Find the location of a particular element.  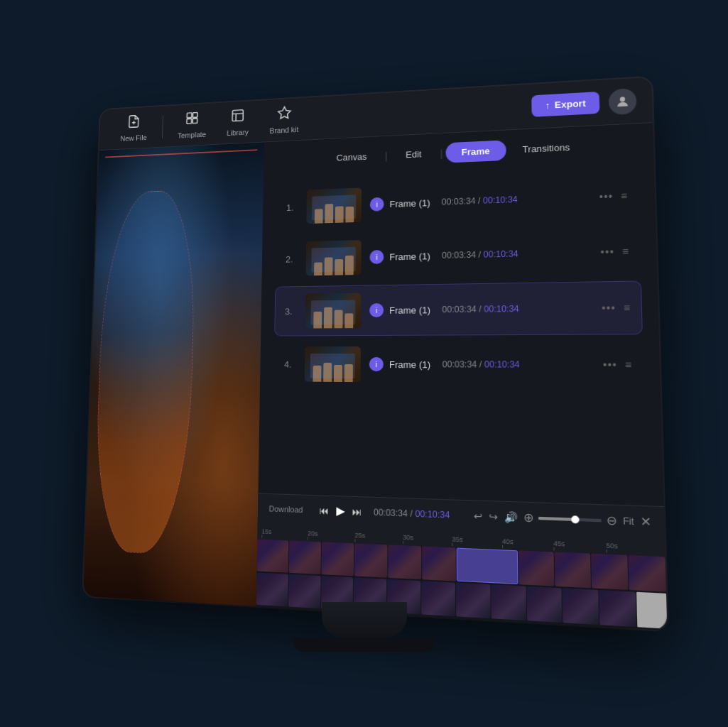

zoom-remove-icon: ⊖ is located at coordinates (611, 520).